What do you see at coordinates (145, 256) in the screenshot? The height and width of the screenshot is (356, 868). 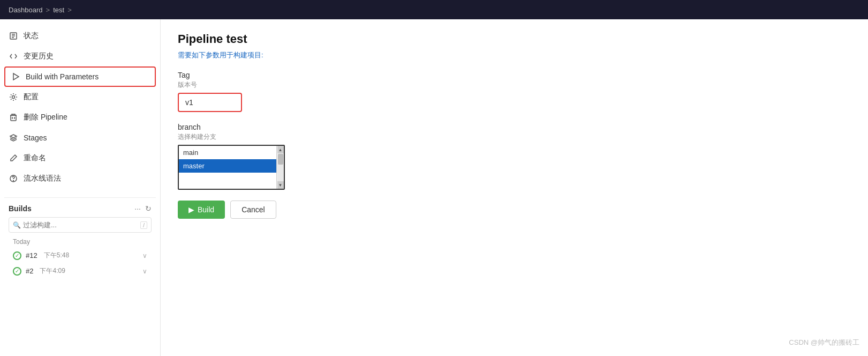 I see `chevron-down-icon-12: ∨` at bounding box center [145, 256].